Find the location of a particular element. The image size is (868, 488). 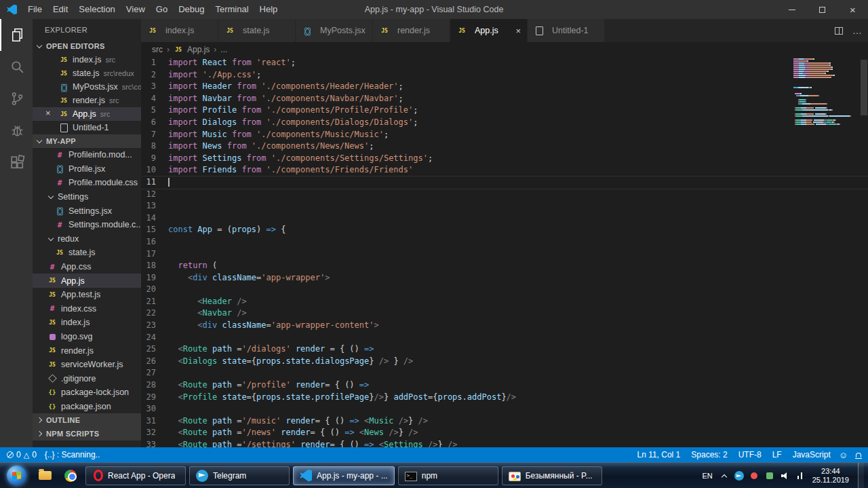

code-line: 25 <Route path ='/dialogs' render = { ()… is located at coordinates (505, 350).